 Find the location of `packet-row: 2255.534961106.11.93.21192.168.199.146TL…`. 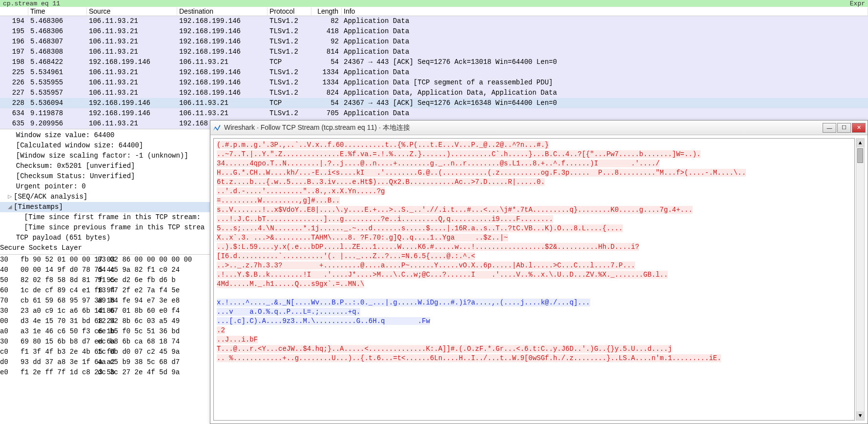

packet-row: 2255.534961106.11.93.21192.168.199.146TL… is located at coordinates (434, 72).